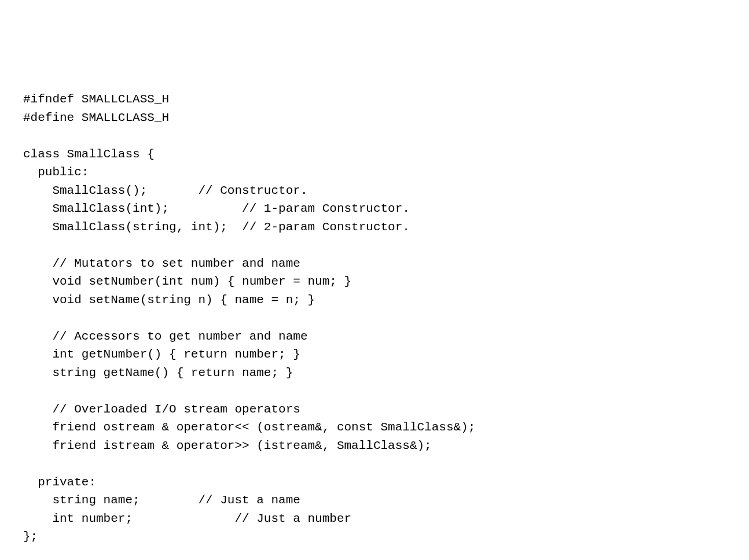 The height and width of the screenshot is (560, 749). What do you see at coordinates (166, 337) in the screenshot?
I see `code-line: // Accessors to get number and name` at bounding box center [166, 337].